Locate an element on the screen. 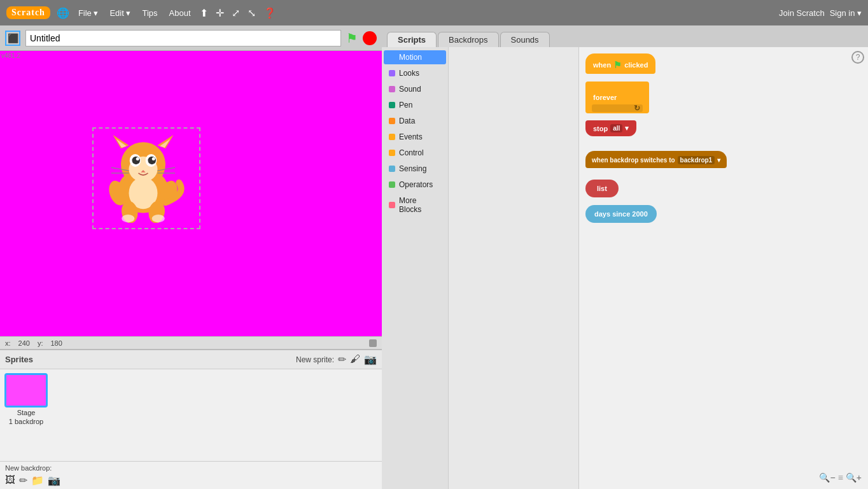 The width and height of the screenshot is (868, 489). join-scratch-link: Join Scratch is located at coordinates (802, 13).